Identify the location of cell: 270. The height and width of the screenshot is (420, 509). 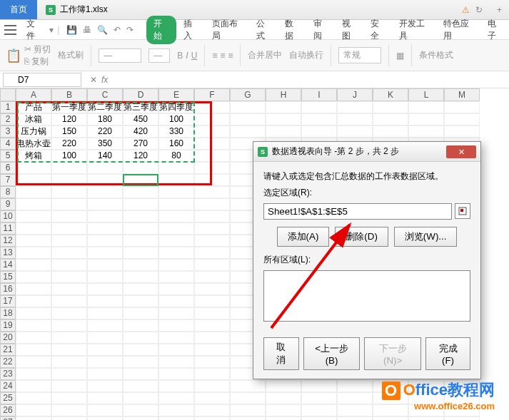
(141, 144).